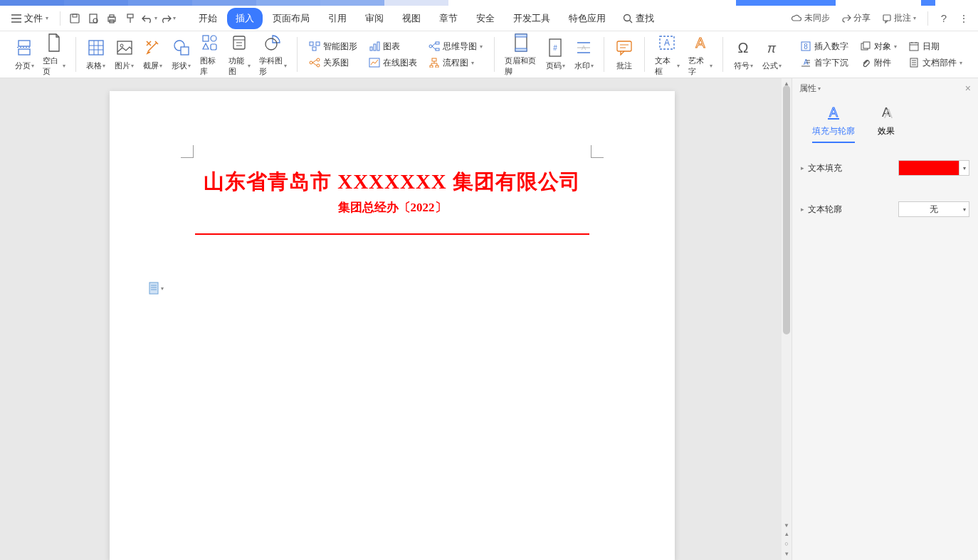 The height and width of the screenshot is (560, 978). Describe the element at coordinates (24, 54) in the screenshot. I see `page-break-button: 分页▾` at that location.